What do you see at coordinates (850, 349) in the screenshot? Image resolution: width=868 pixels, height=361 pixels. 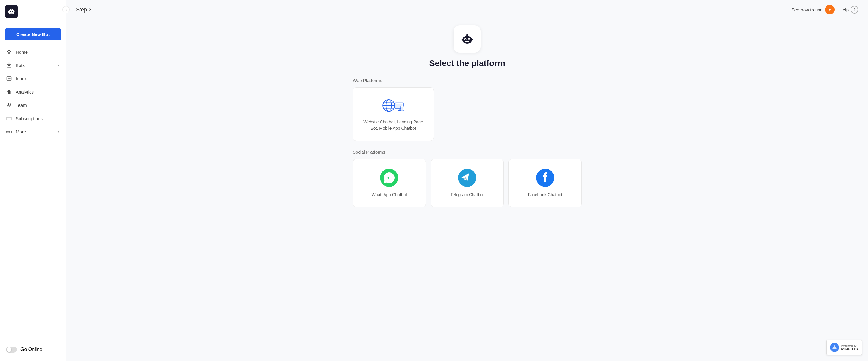 I see `recaptcha-label: reCAPTCHA` at bounding box center [850, 349].